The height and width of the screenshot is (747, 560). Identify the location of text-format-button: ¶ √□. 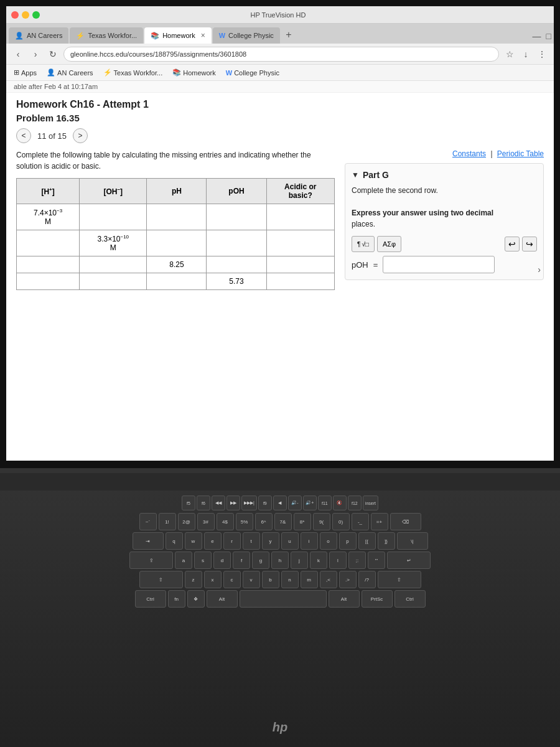
(363, 244).